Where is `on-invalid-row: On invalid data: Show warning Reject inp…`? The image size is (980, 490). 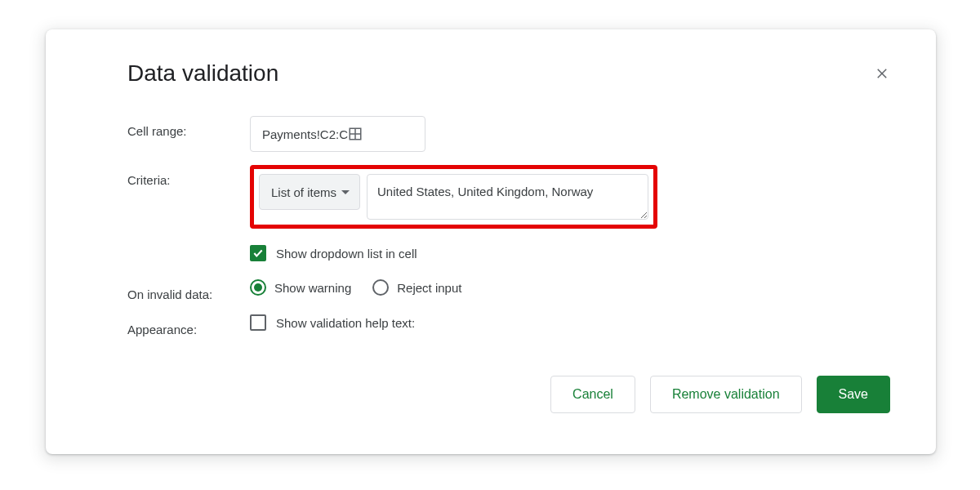
on-invalid-row: On invalid data: Show warning Reject inp… is located at coordinates (512, 291).